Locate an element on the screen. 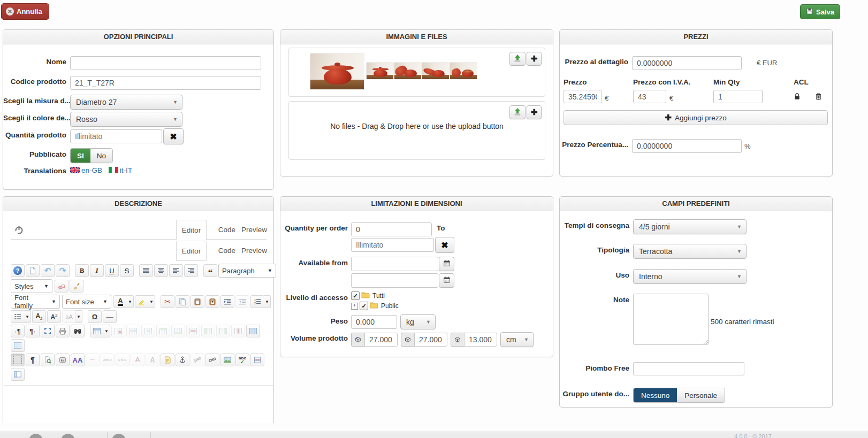 Image resolution: width=868 pixels, height=438 pixels. quantity-per-order-min-input is located at coordinates (392, 229).